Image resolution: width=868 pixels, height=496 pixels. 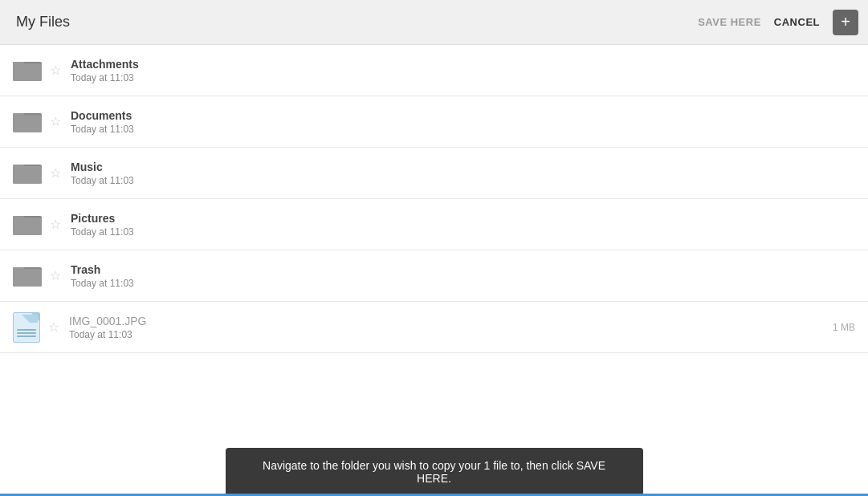 What do you see at coordinates (463, 270) in the screenshot?
I see `file-name: Trash` at bounding box center [463, 270].